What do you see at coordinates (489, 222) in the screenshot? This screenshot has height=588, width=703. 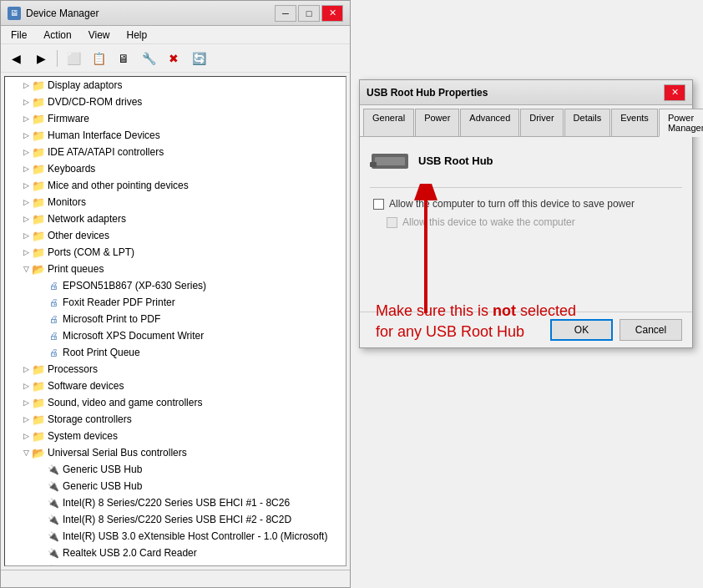 I see `allow-wake-label: Allow this device to wake the computer` at bounding box center [489, 222].